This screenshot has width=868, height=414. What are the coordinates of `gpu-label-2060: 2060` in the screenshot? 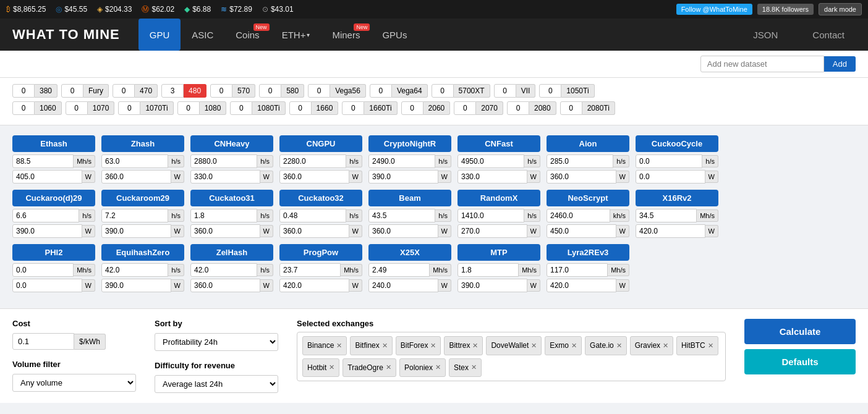 It's located at (437, 108).